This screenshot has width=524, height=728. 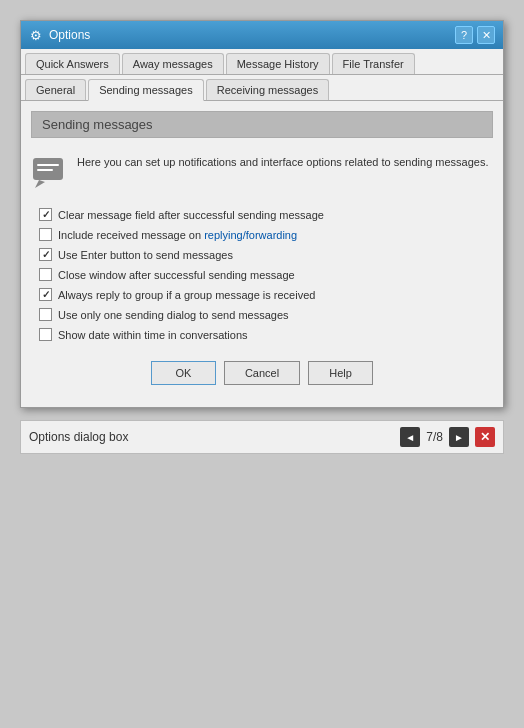 What do you see at coordinates (186, 295) in the screenshot?
I see `label-always-reply-group: Always reply to group if a group message…` at bounding box center [186, 295].